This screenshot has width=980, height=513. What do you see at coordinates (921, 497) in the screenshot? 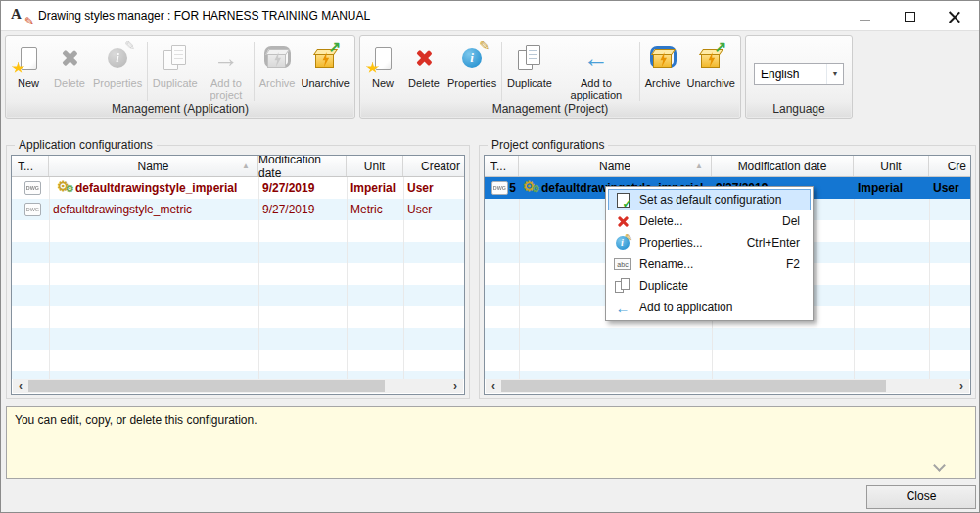
I see `close-button: Close` at bounding box center [921, 497].